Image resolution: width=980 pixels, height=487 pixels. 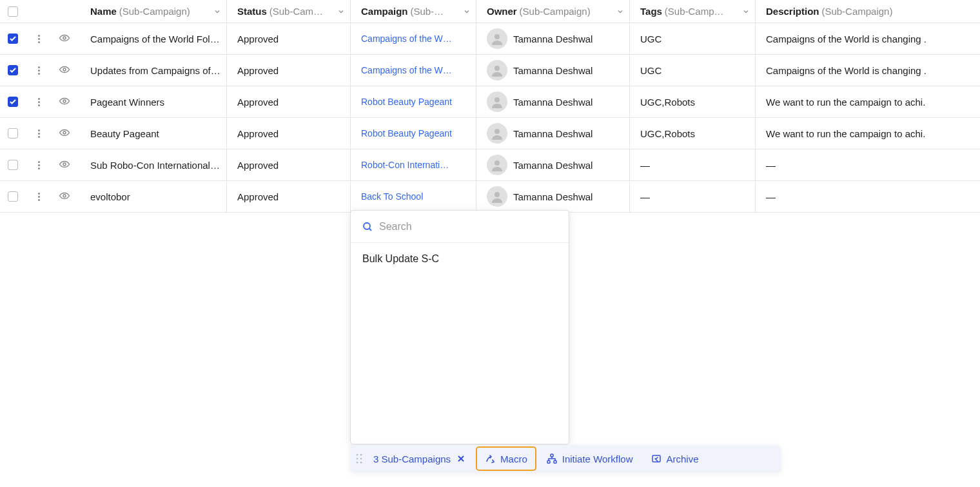 I want to click on row-name: evoltobor, so click(x=110, y=197).